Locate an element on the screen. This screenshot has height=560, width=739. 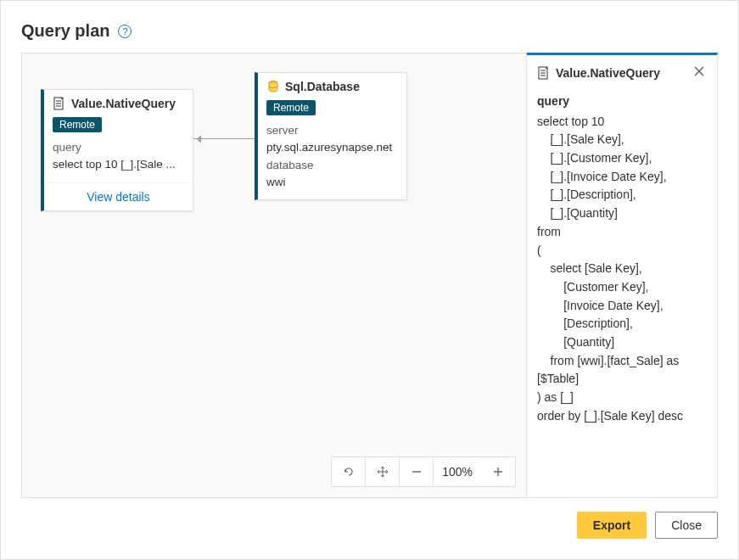
zoom-out-button is located at coordinates (417, 472).